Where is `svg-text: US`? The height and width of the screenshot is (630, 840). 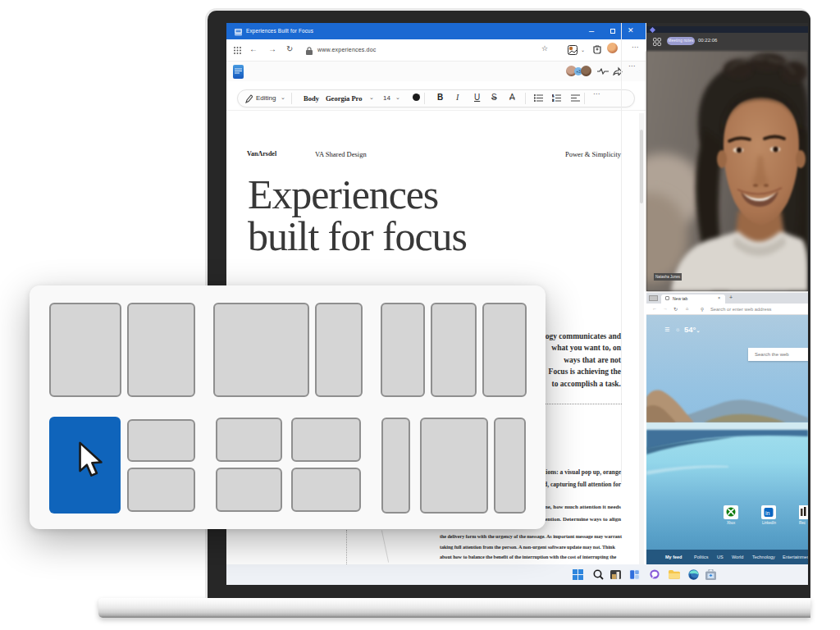 svg-text: US is located at coordinates (720, 557).